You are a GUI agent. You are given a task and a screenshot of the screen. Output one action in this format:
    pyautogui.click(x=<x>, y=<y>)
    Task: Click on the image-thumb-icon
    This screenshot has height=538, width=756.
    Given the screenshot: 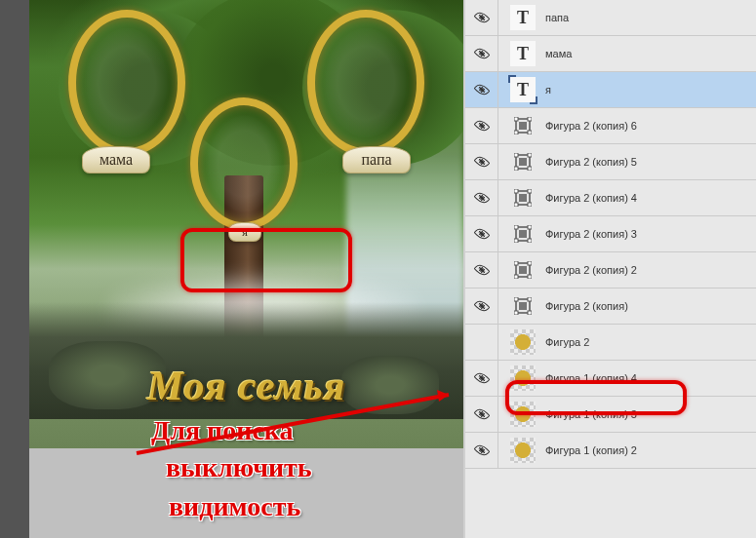 What is the action you would take?
    pyautogui.click(x=523, y=450)
    